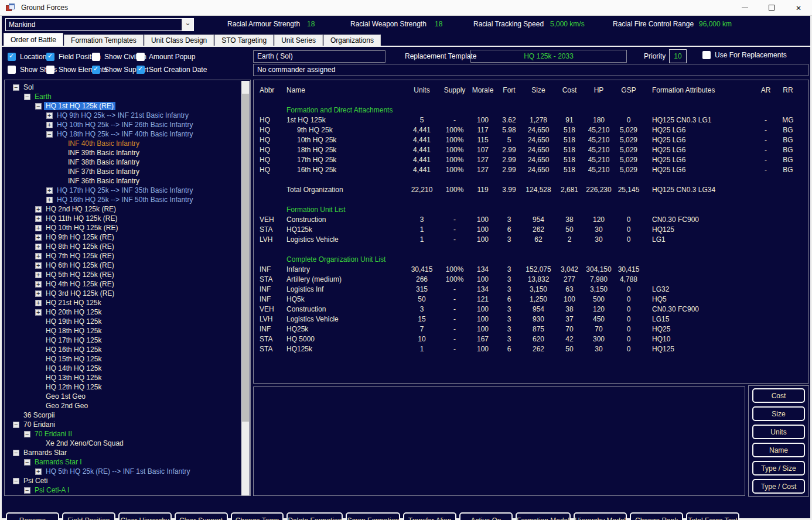 The height and width of the screenshot is (520, 812). Describe the element at coordinates (123, 406) in the screenshot. I see `tree-item: Geo 2nd Geo` at that location.